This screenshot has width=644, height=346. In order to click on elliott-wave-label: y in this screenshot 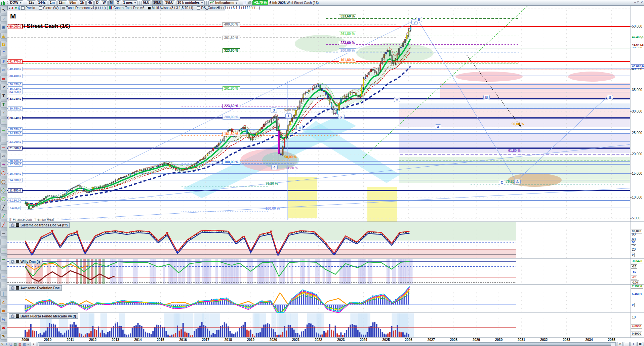, I will do `click(341, 117)`.